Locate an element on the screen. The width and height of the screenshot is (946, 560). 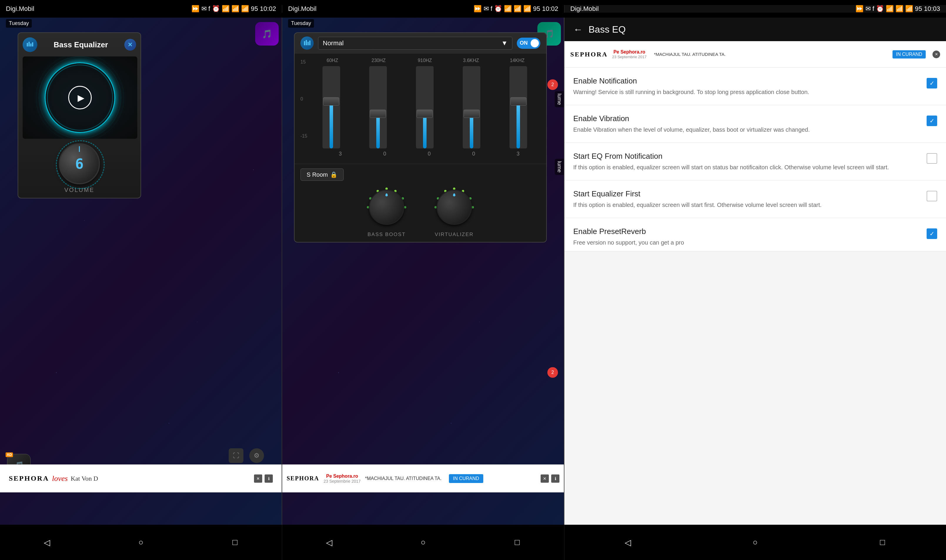
eq-toggle-knob is located at coordinates (535, 43).